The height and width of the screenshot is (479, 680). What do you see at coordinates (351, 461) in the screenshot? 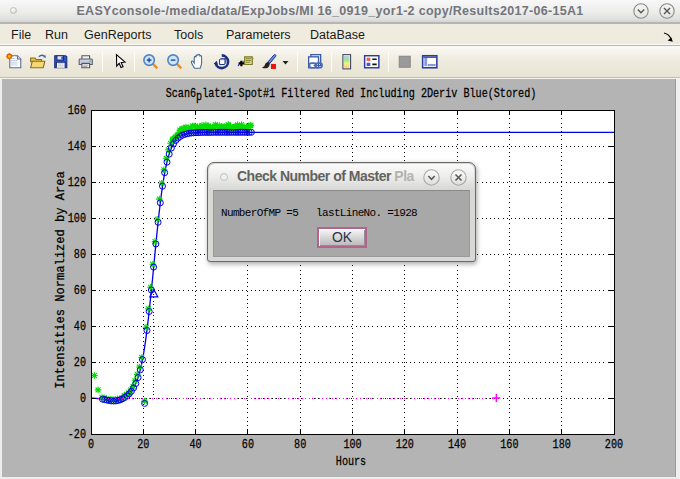
I see `svg-text: Hours` at bounding box center [351, 461].